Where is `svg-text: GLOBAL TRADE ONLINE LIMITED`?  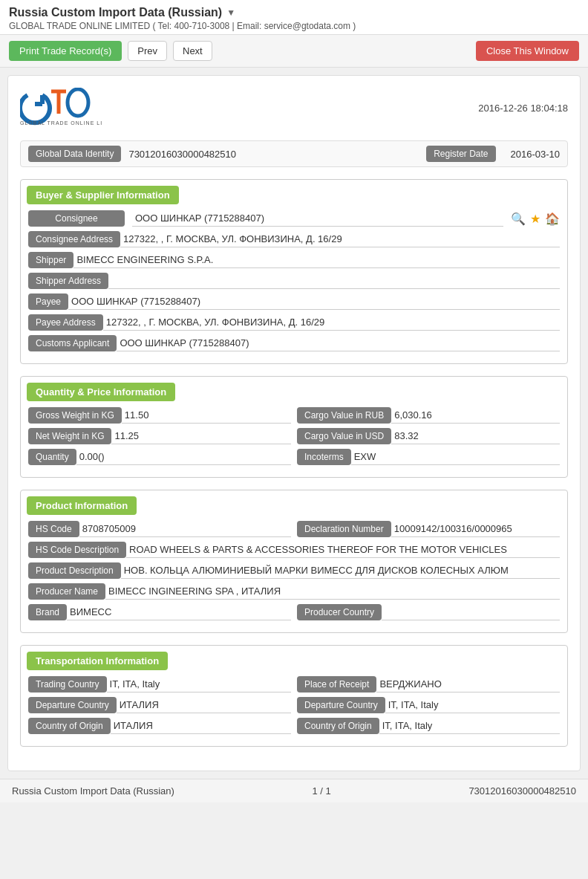 svg-text: GLOBAL TRADE ONLINE LIMITED is located at coordinates (61, 123).